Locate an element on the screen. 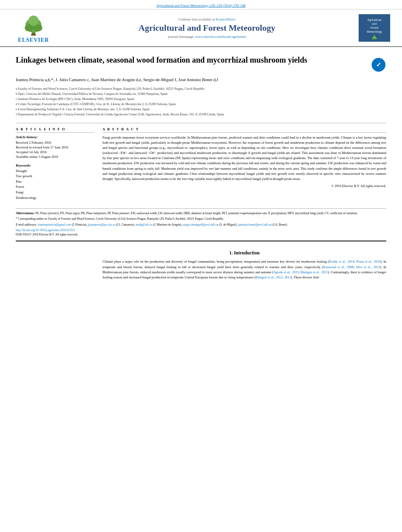 Image resolution: width=402 pixels, height=532 pixels. article-info-column: A R T I C L E I N F O Article history: R… is located at coordinates (55, 164).